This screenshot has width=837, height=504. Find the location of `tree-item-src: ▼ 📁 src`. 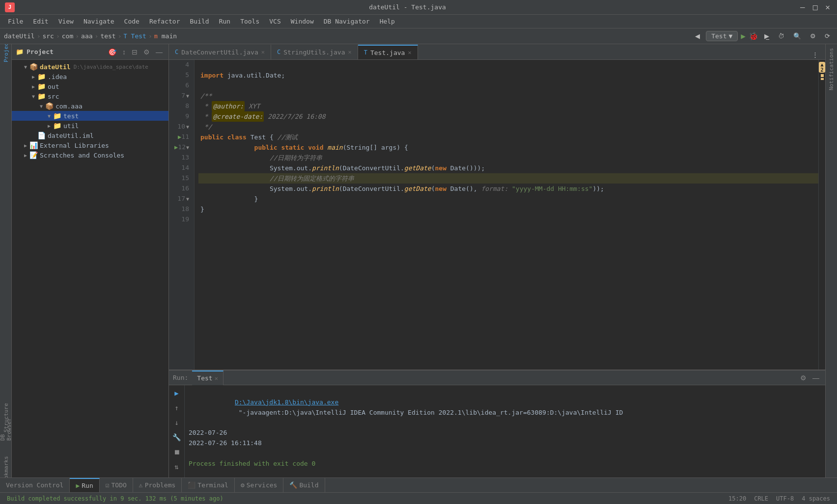

tree-item-src: ▼ 📁 src is located at coordinates (90, 96).